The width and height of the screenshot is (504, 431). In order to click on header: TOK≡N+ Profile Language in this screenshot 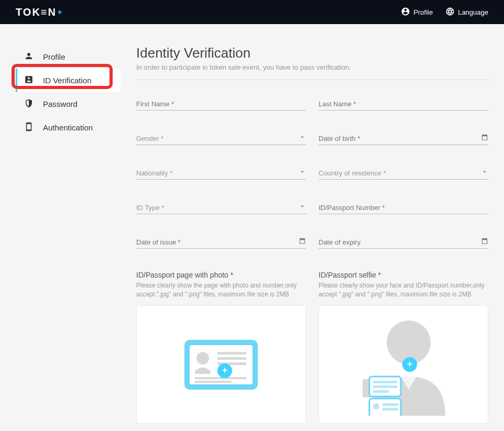, I will do `click(252, 12)`.